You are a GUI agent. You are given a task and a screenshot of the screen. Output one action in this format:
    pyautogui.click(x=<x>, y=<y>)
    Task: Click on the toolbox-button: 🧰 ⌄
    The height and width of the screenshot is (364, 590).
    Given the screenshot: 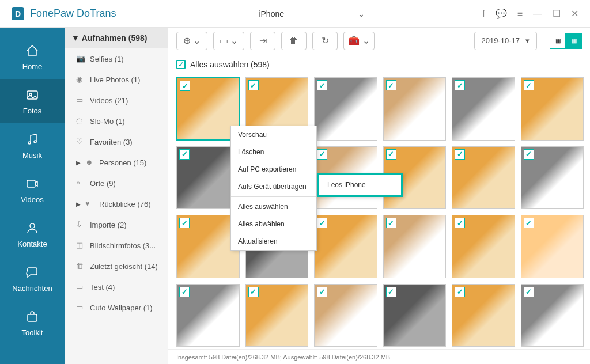 What is the action you would take?
    pyautogui.click(x=359, y=41)
    